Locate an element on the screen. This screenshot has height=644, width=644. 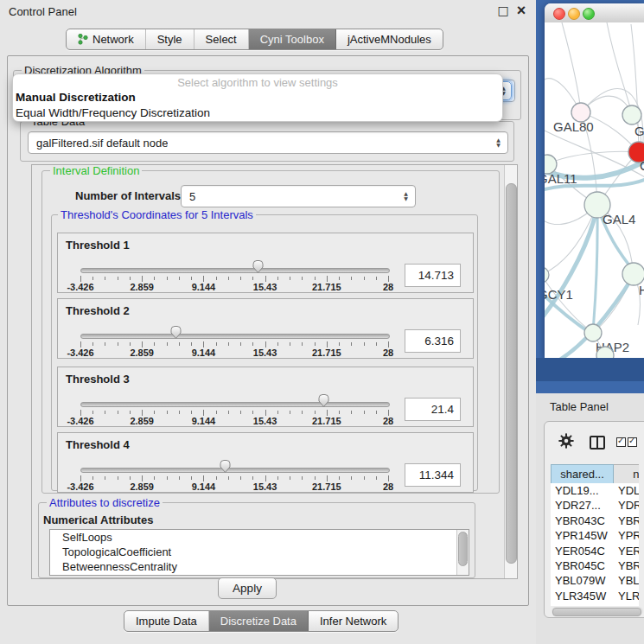
threshold-card: Threshold 2-3.4262.8599.14415.4321.71528… is located at coordinates (265, 328).